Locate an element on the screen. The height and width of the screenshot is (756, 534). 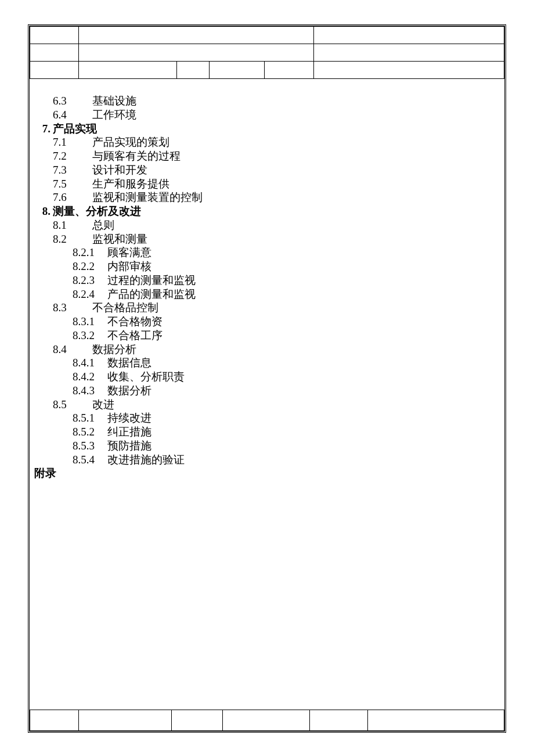
toc-title: 工作环境 is located at coordinates (114, 115).